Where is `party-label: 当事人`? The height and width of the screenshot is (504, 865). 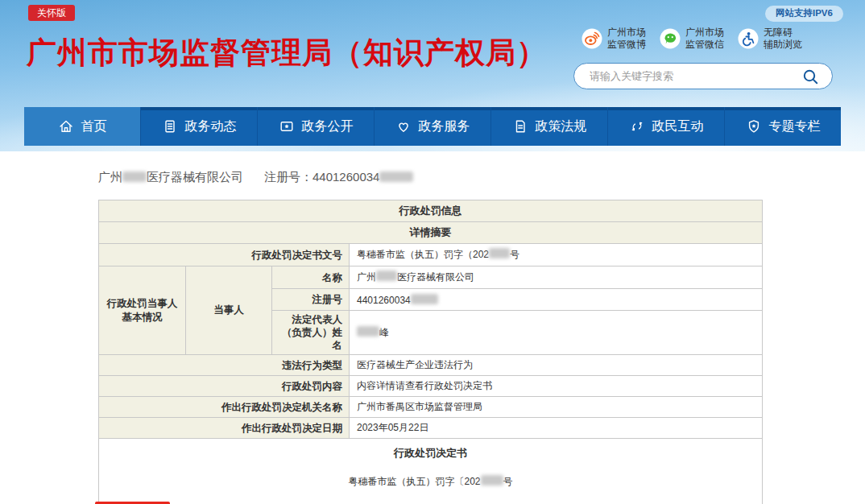 party-label: 当事人 is located at coordinates (229, 311).